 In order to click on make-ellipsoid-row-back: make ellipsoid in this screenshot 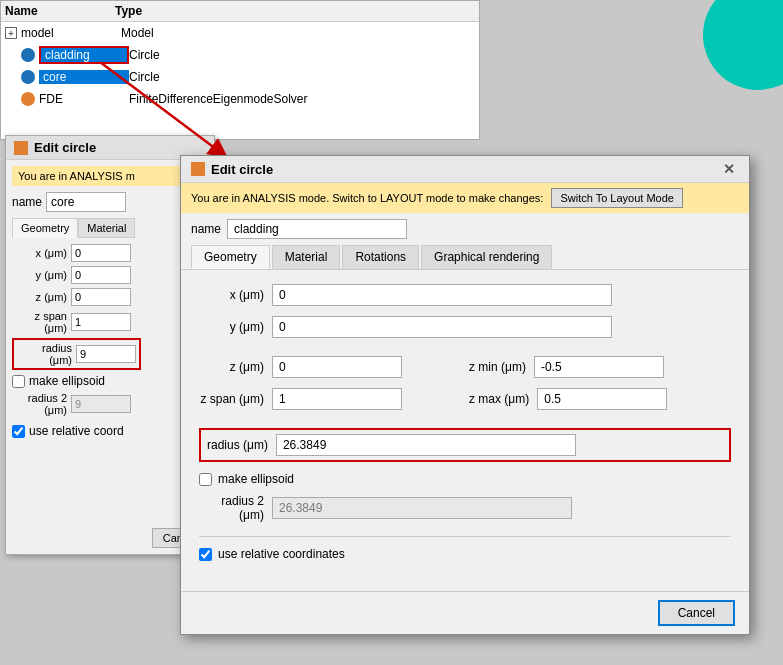, I will do `click(110, 381)`.